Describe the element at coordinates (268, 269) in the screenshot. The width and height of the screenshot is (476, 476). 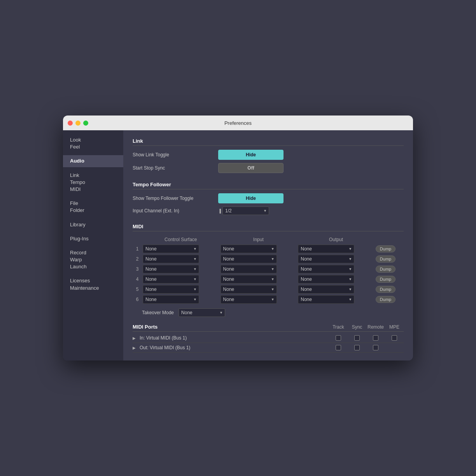
I see `midi-table-row: 3 None None None Dump` at that location.